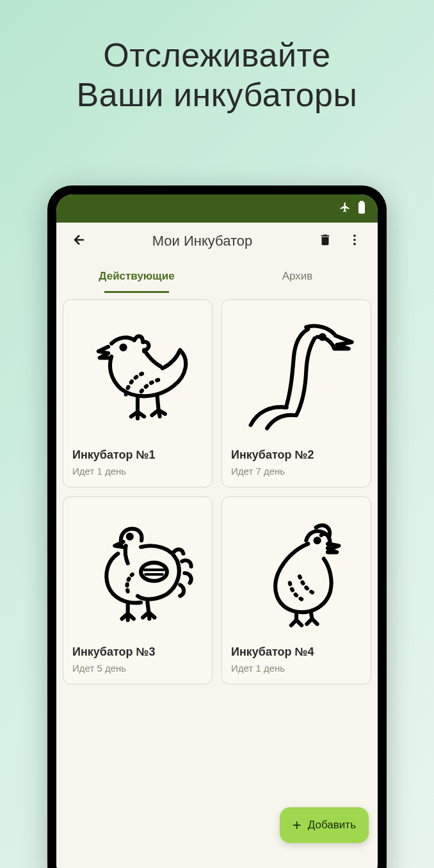 This screenshot has width=434, height=868. Describe the element at coordinates (296, 573) in the screenshot. I see `quail-icon` at that location.